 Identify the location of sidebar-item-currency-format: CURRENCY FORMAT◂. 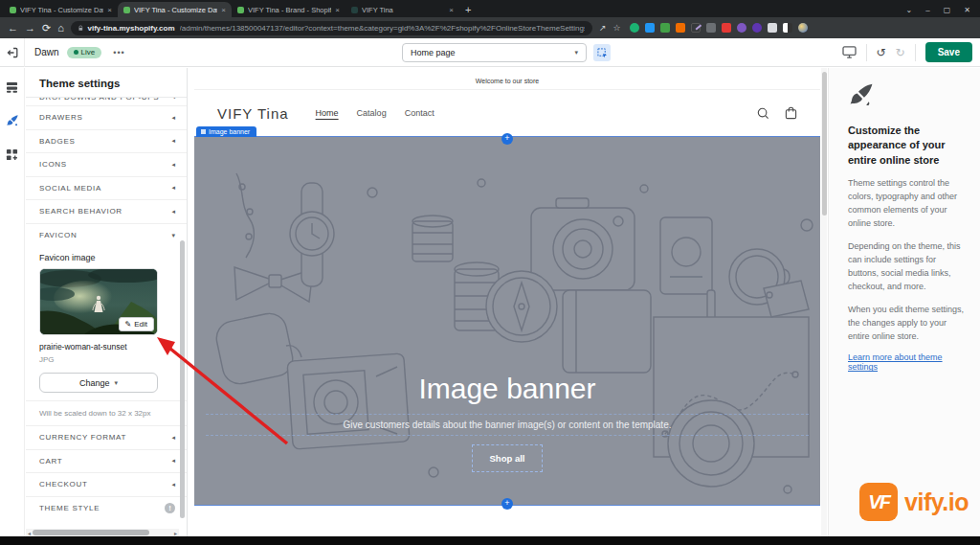
(106, 439).